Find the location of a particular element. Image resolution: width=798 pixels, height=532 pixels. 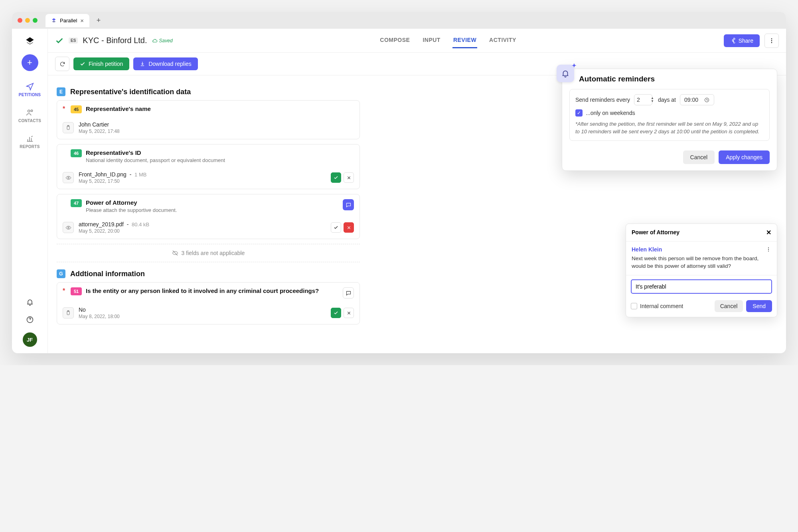

refresh-button is located at coordinates (62, 64).